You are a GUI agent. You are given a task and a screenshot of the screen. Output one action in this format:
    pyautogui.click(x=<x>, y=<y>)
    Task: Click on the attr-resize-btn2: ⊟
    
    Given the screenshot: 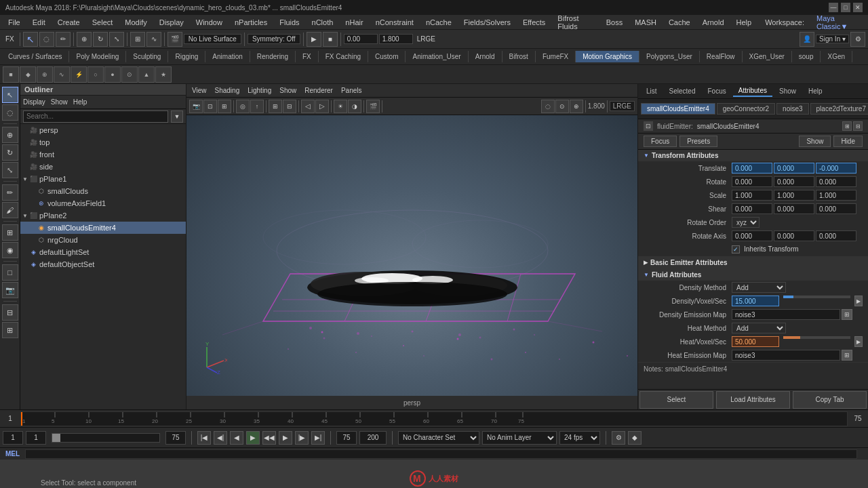 What is the action you would take?
    pyautogui.click(x=858, y=126)
    